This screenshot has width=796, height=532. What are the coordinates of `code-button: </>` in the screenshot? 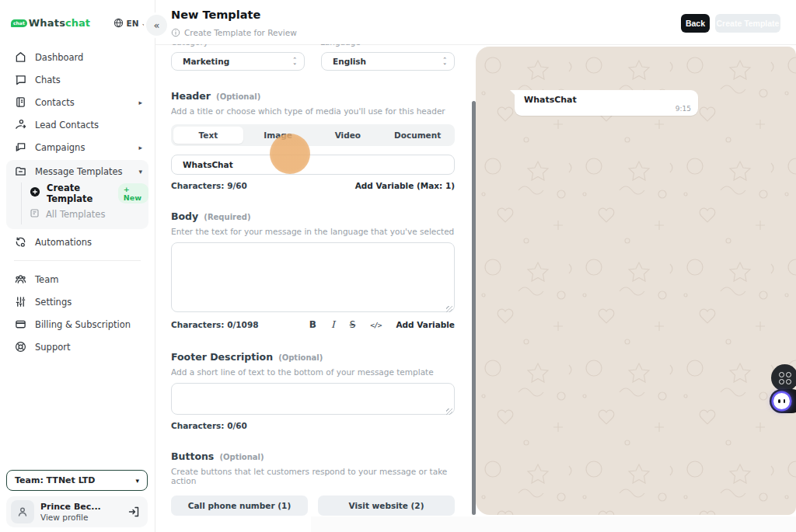 It's located at (375, 325).